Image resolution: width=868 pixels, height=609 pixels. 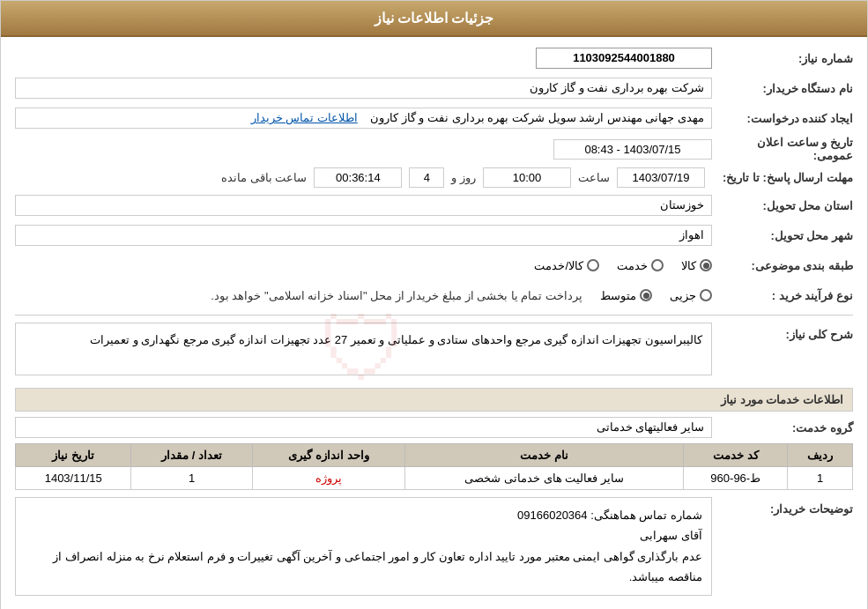 What do you see at coordinates (363, 536) in the screenshot?
I see `buyer-note-line-2: آقای سهرابی` at bounding box center [363, 536].